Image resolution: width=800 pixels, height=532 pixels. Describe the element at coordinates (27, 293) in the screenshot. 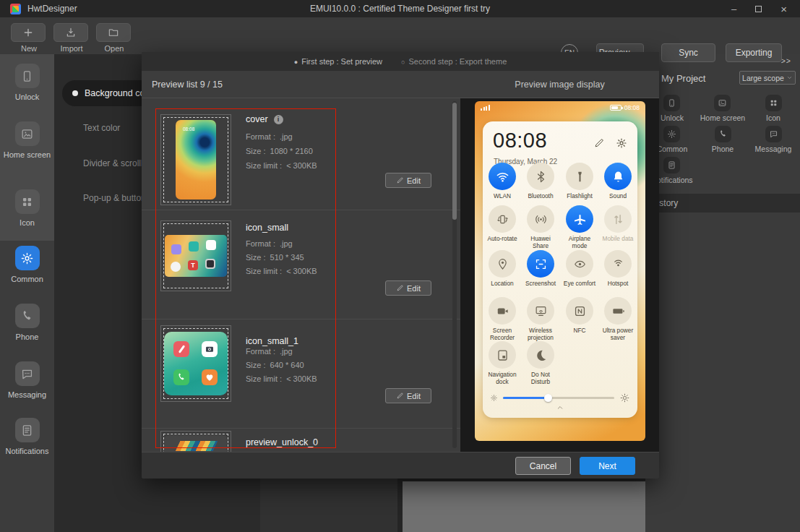

I see `sidebar: Unlock Home screen Icon Common Phone Mes…` at that location.